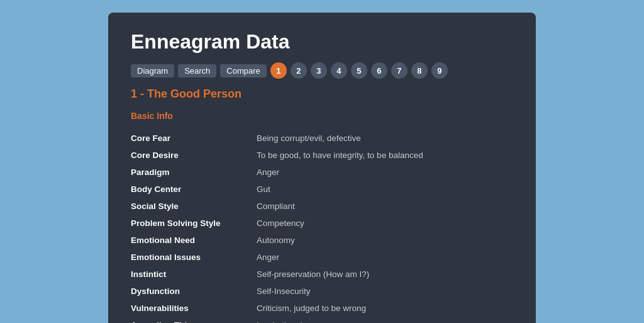  I want to click on number-btn-9: 9, so click(440, 71).